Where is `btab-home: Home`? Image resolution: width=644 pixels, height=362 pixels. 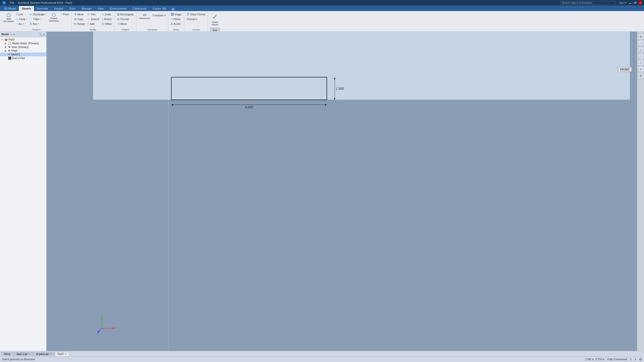 btab-home: Home is located at coordinates (7, 354).